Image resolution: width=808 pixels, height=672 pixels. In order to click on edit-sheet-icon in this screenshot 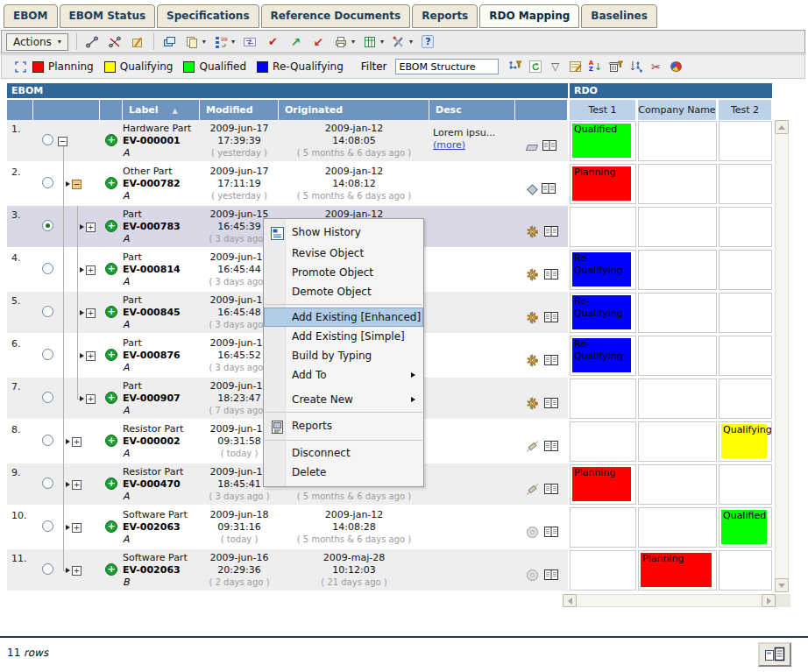, I will do `click(576, 67)`.